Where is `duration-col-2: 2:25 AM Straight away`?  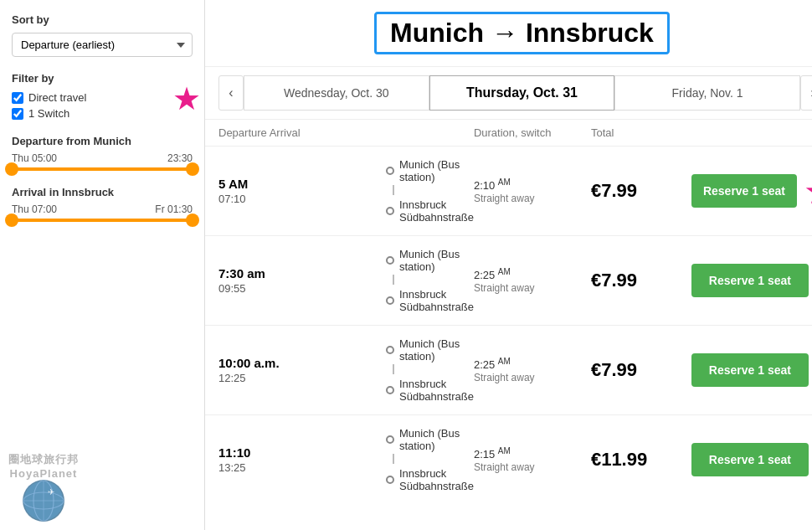 duration-col-2: 2:25 AM Straight away is located at coordinates (532, 370).